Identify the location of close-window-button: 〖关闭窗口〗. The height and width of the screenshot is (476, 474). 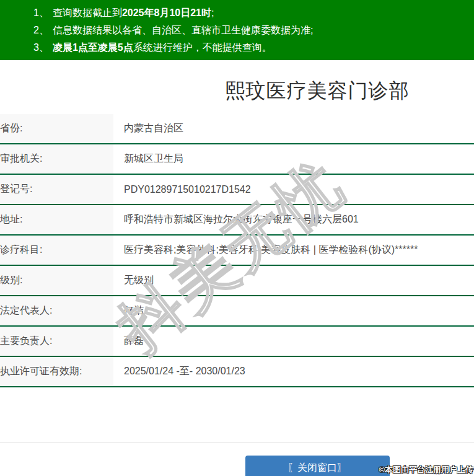
(317, 466).